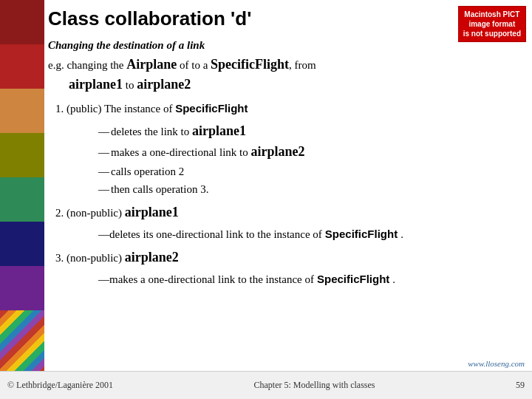 The width and height of the screenshot is (532, 399). What do you see at coordinates (312, 171) in the screenshot?
I see `sub-1-3: —calls operation 2` at bounding box center [312, 171].